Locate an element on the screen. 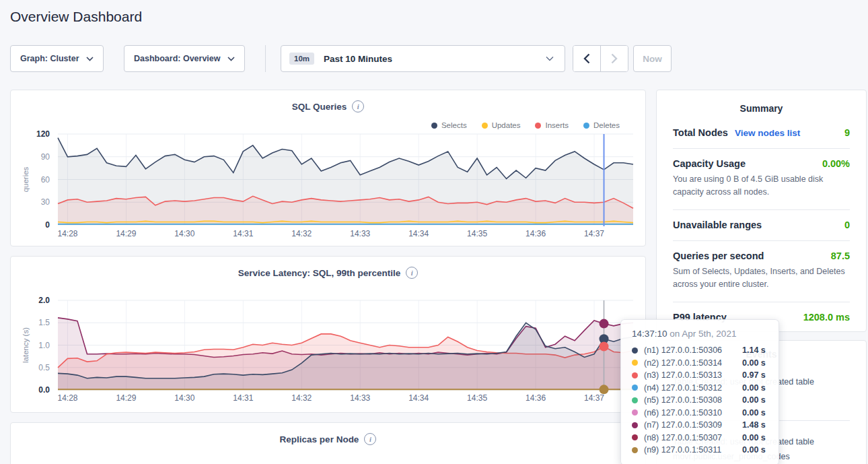  now-button-label: Now is located at coordinates (653, 59).